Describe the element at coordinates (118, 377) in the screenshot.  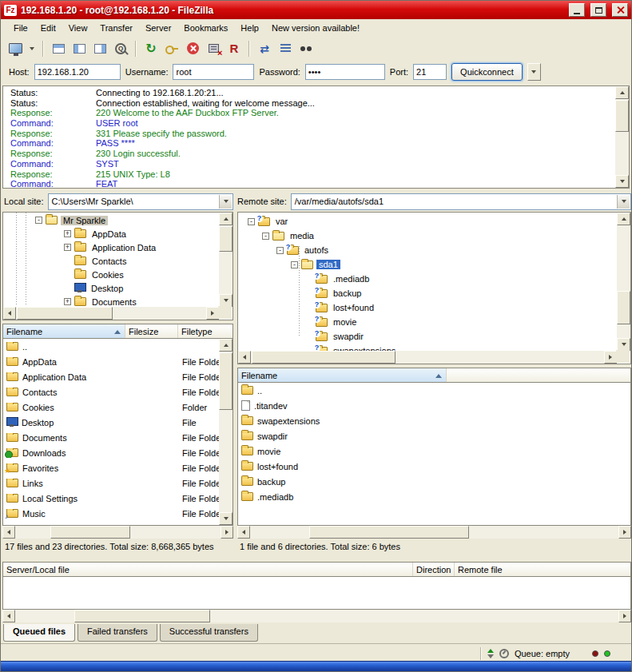
I see `local-file-row: Application DataFile Folder` at that location.